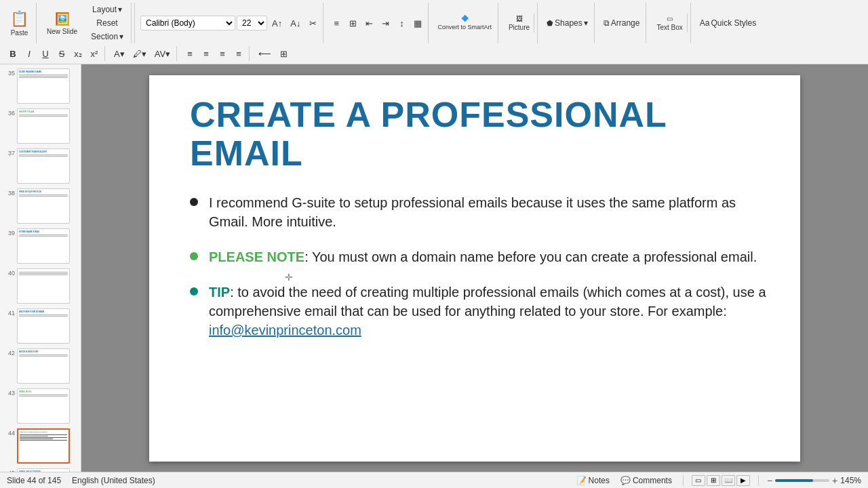 The width and height of the screenshot is (868, 488). I want to click on shapes-button: ⬟ Shapes ▾, so click(567, 23).